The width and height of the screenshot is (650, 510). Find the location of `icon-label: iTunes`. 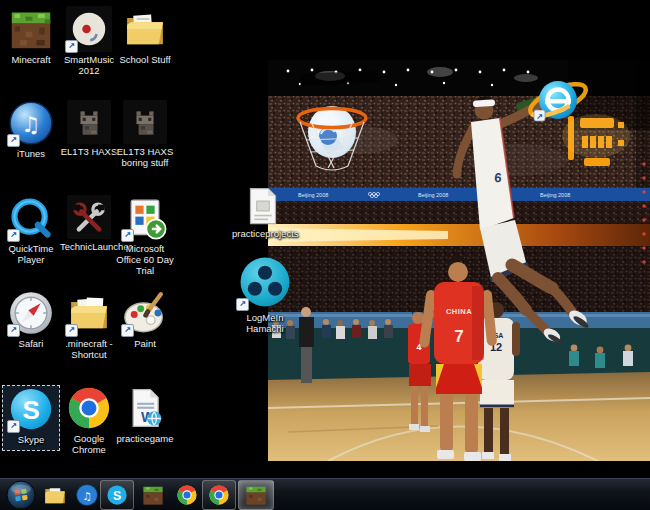

icon-label: iTunes is located at coordinates (31, 154).